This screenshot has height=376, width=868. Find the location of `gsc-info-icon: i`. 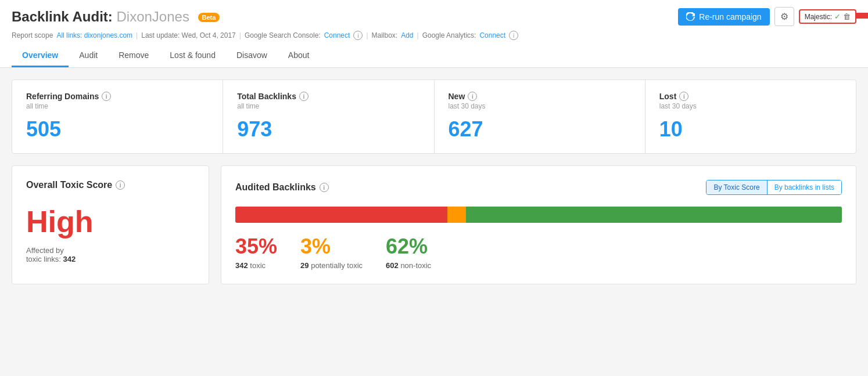

gsc-info-icon: i is located at coordinates (358, 35).